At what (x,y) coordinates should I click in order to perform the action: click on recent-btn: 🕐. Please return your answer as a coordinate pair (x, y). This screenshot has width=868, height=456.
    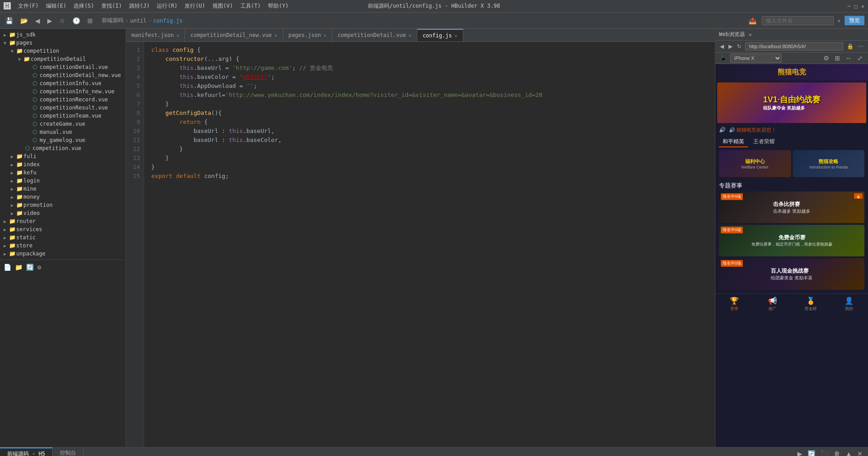
    Looking at the image, I should click on (77, 21).